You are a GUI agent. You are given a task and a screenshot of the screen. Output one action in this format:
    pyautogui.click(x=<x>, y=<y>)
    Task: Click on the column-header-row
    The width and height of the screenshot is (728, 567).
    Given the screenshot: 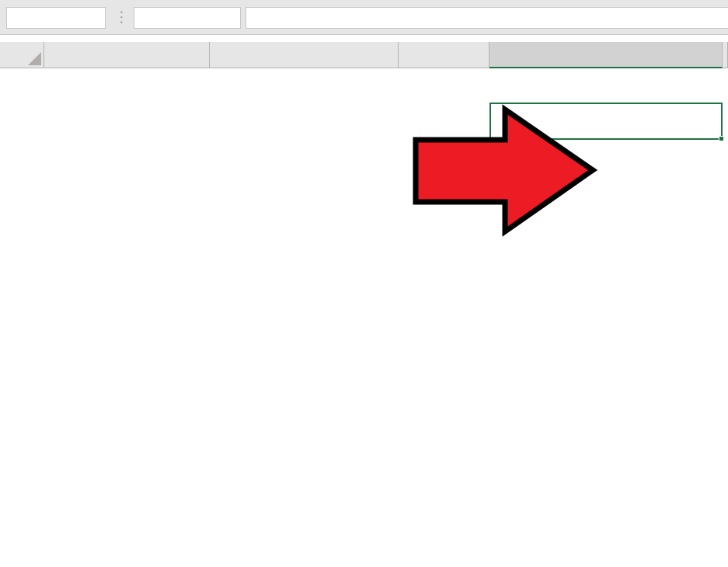 What is the action you would take?
    pyautogui.click(x=364, y=55)
    